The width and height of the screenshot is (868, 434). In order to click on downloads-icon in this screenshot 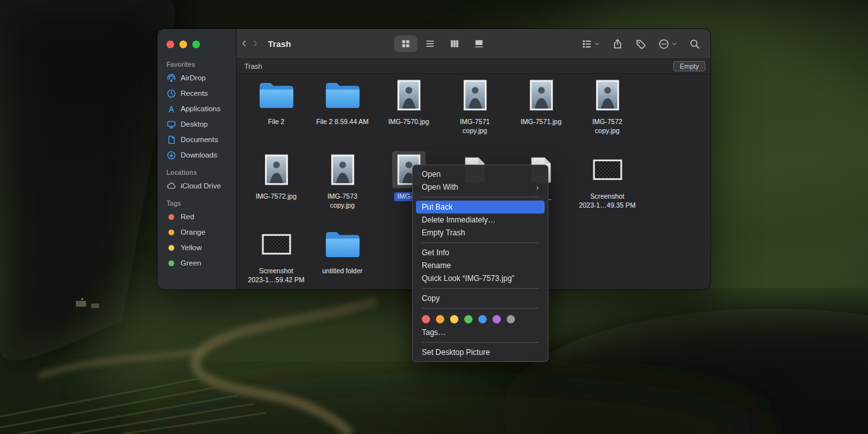, I will do `click(171, 156)`.